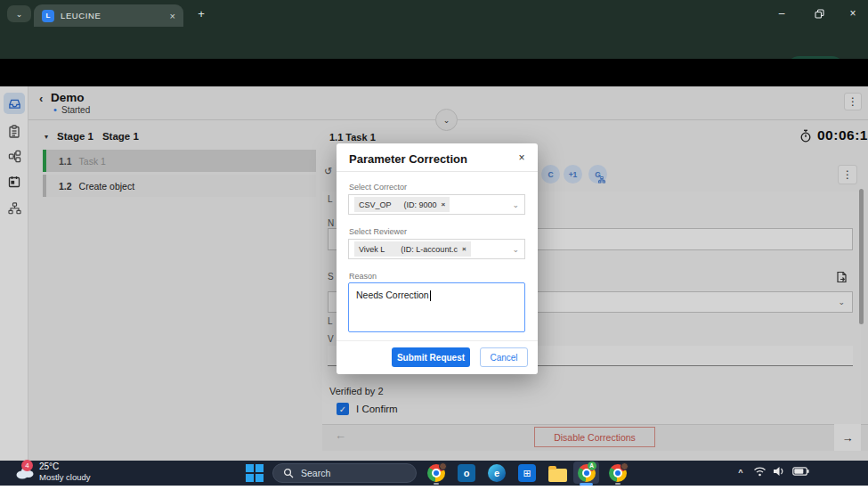  I want to click on tab-search-button: ⌄, so click(20, 14).